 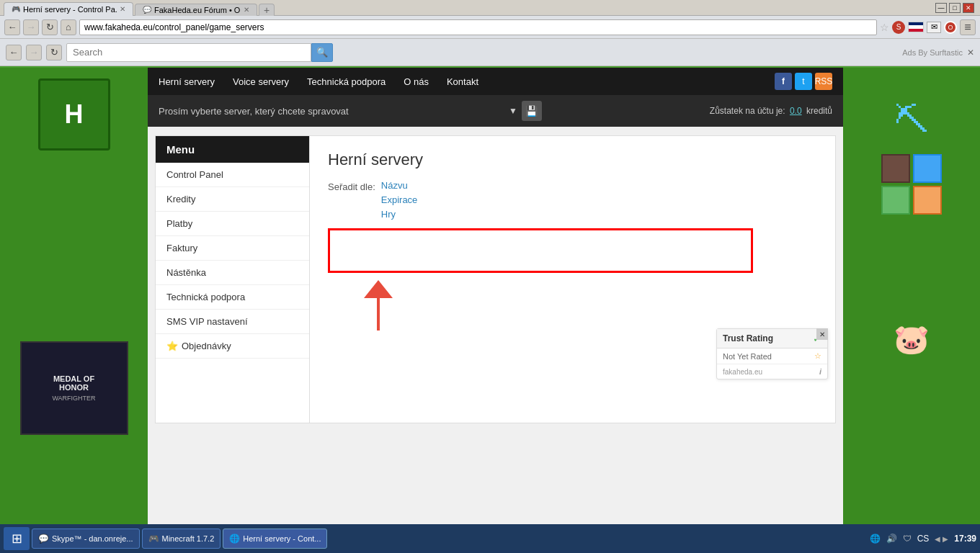 I want to click on reload-button: ↻, so click(x=50, y=27).